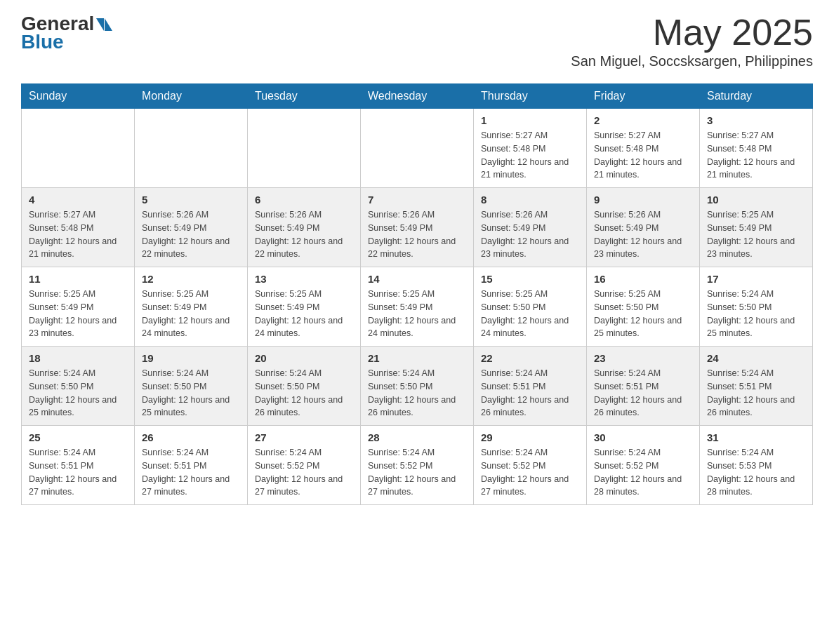  Describe the element at coordinates (643, 466) in the screenshot. I see `calendar-cell: 30Sunrise: 5:24 AMSunset: 5:52 PMDayligh…` at that location.